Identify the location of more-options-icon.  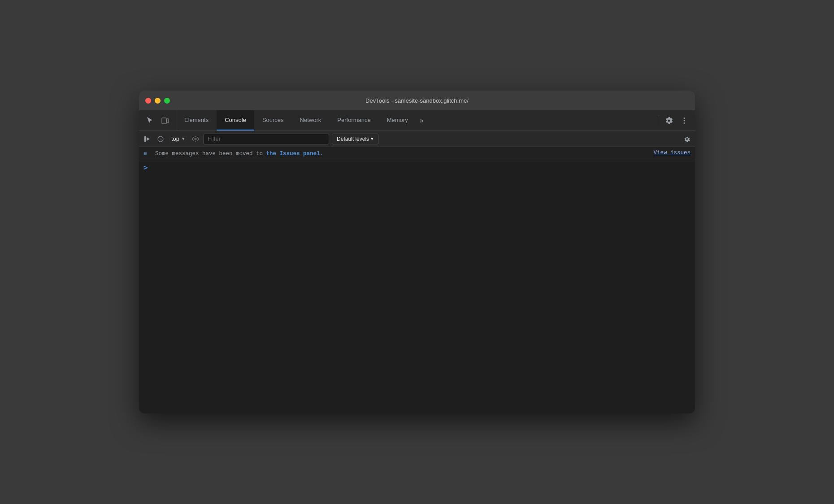
(684, 121).